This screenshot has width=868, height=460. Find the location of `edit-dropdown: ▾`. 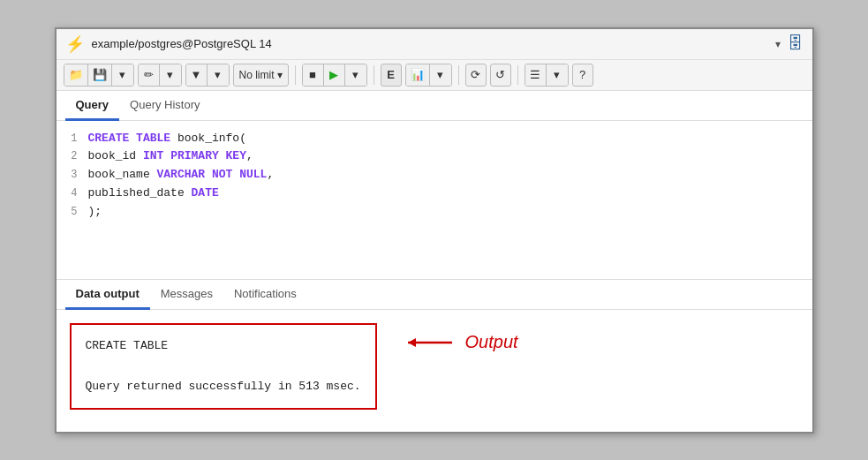

edit-dropdown: ▾ is located at coordinates (170, 75).